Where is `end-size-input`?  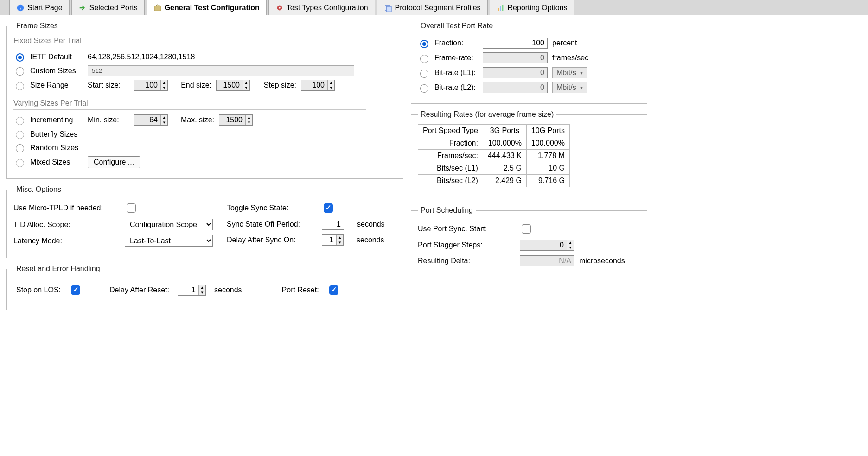 end-size-input is located at coordinates (230, 85).